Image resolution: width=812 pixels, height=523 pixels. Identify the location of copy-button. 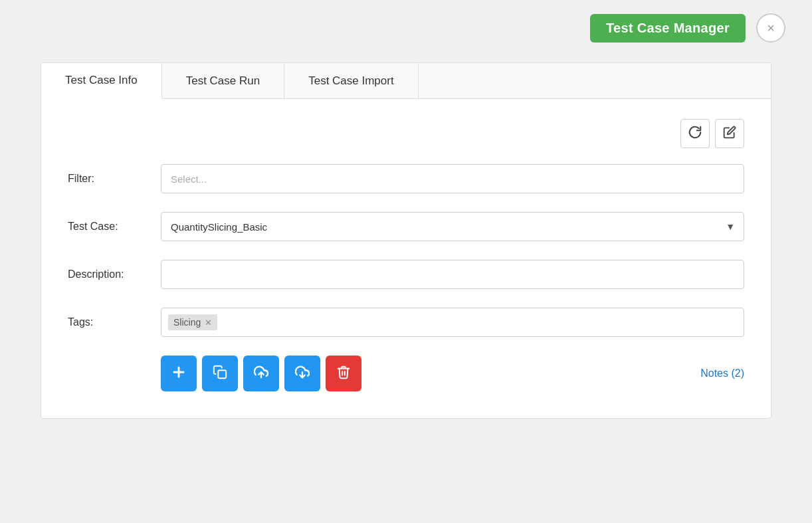
(220, 373).